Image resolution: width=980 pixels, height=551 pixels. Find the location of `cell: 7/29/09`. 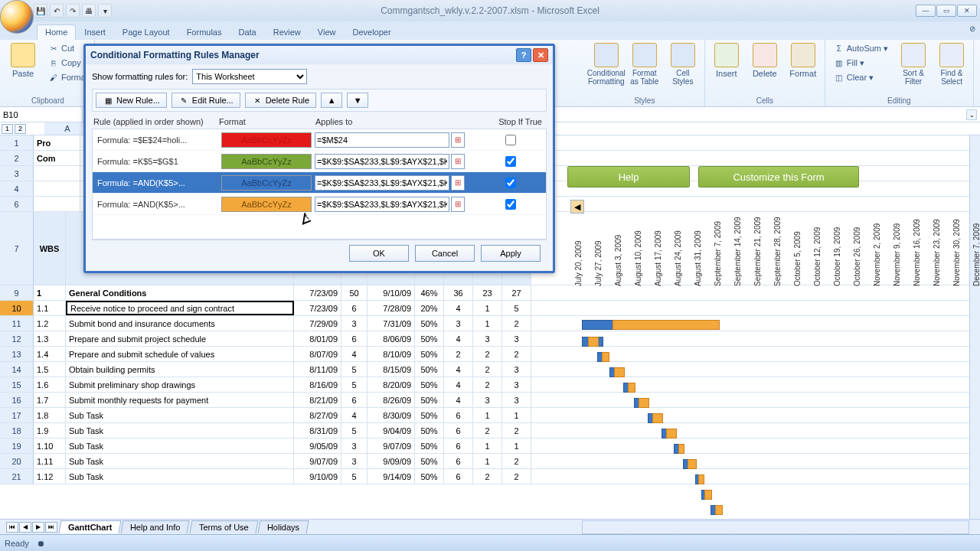

cell: 7/29/09 is located at coordinates (318, 323).